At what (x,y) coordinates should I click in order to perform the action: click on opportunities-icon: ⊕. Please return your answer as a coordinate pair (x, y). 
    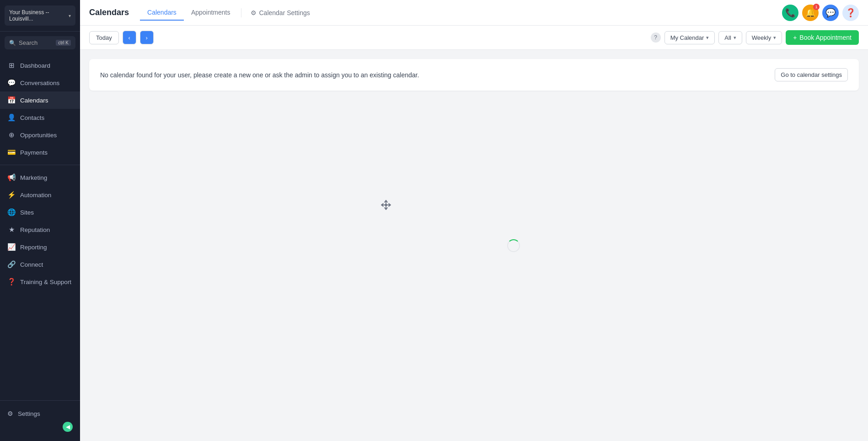
    Looking at the image, I should click on (11, 135).